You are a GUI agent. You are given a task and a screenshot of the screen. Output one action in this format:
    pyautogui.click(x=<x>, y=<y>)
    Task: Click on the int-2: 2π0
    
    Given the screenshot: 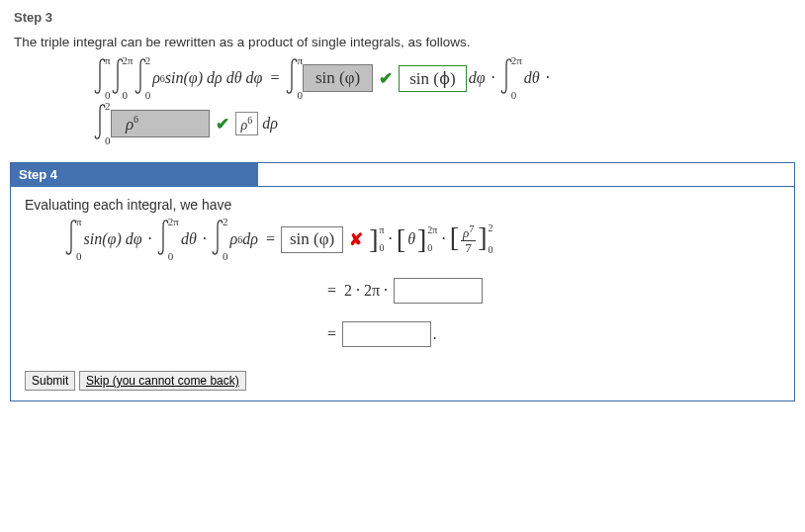 What is the action you would take?
    pyautogui.click(x=123, y=78)
    